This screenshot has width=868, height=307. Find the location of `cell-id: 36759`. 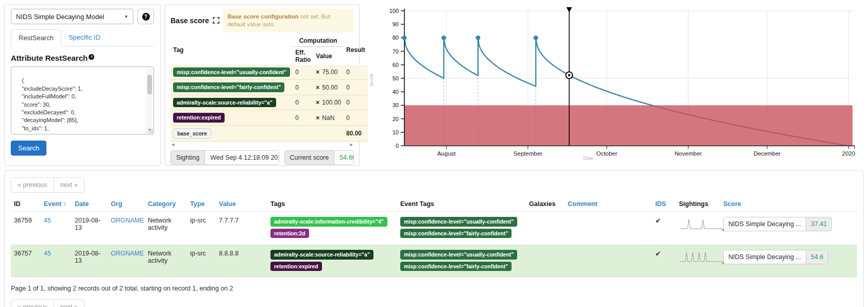

cell-id: 36759 is located at coordinates (26, 228).